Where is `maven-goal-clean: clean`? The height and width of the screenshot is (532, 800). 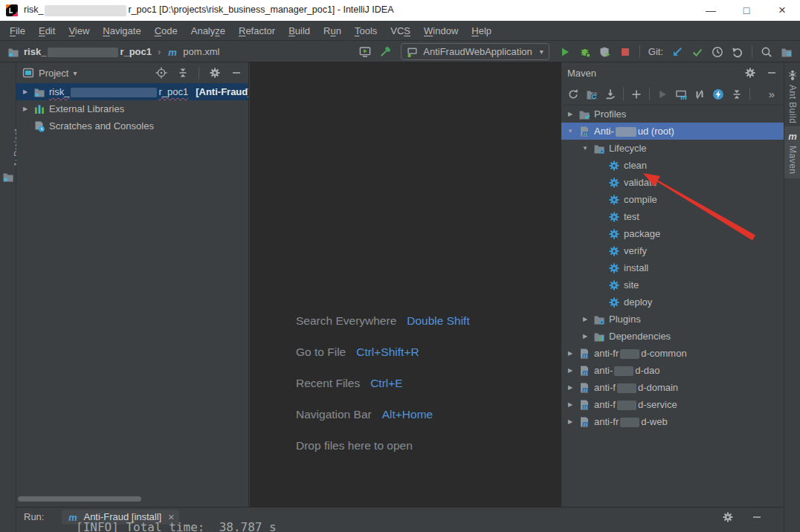
maven-goal-clean: clean is located at coordinates (672, 165).